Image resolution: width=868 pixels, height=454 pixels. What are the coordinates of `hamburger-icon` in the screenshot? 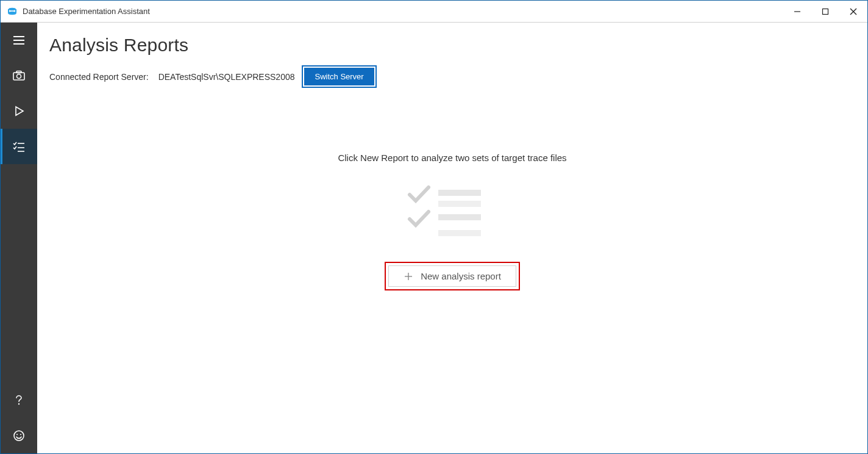 It's located at (19, 40).